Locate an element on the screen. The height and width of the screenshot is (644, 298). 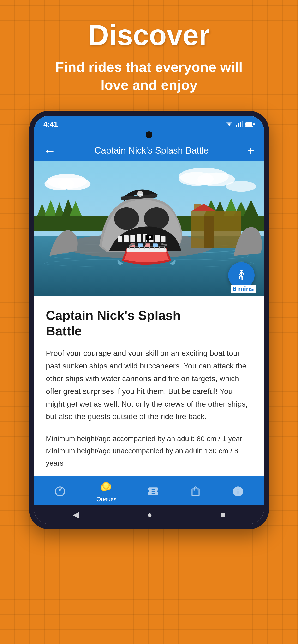
camera-dot is located at coordinates (149, 134).